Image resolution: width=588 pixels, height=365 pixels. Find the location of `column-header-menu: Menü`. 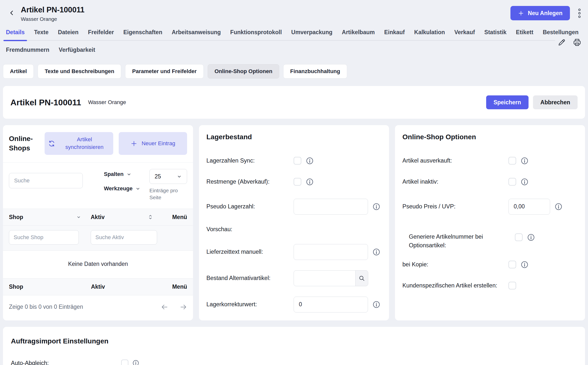

column-header-menu: Menü is located at coordinates (175, 217).